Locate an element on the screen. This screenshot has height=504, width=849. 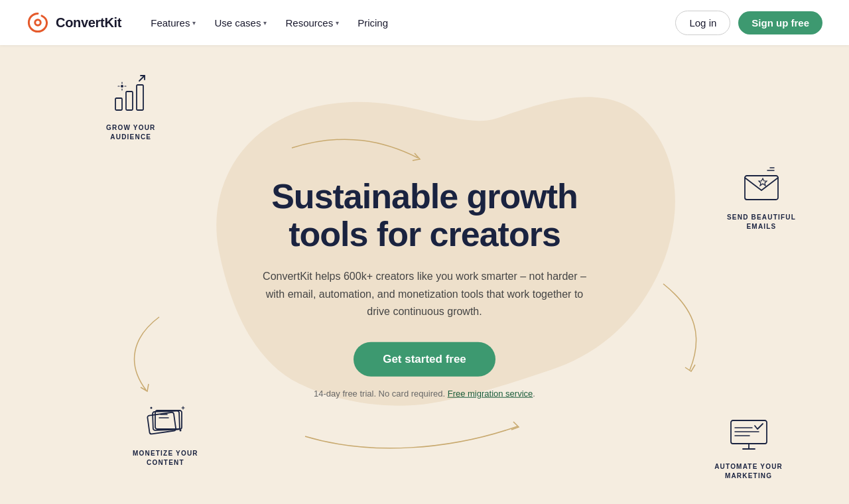
nav-features: Features ▾ is located at coordinates (173, 23).